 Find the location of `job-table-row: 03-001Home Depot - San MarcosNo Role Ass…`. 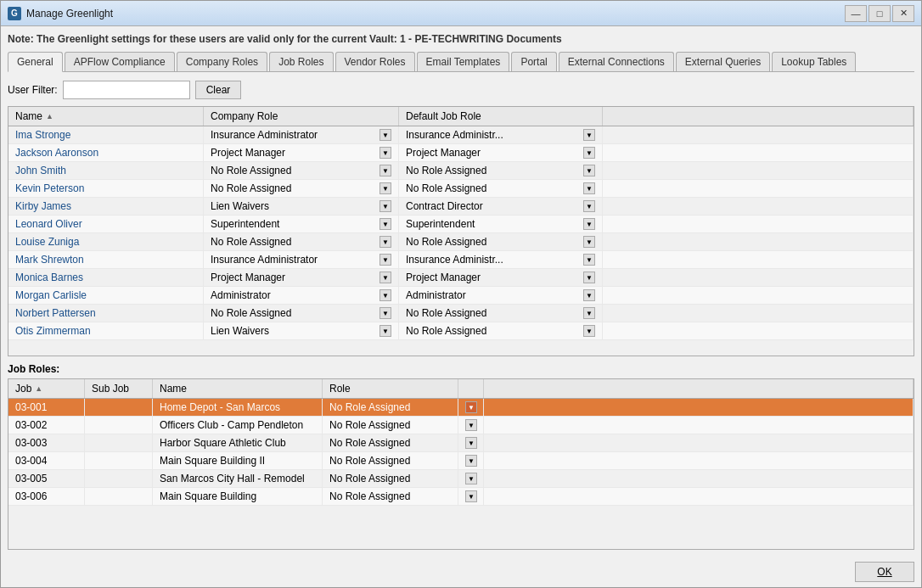

job-table-row: 03-001Home Depot - San MarcosNo Role Ass… is located at coordinates (461, 407).